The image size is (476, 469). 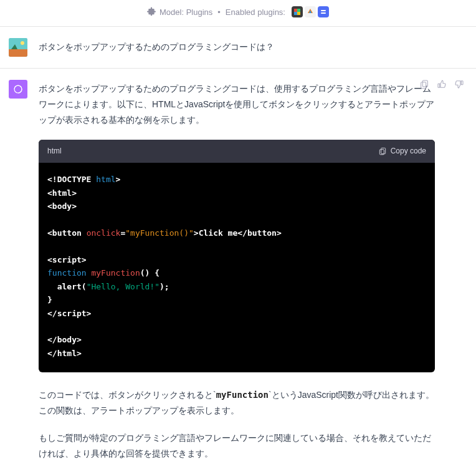 What do you see at coordinates (402, 152) in the screenshot?
I see `copy-code-button: Copy code` at bounding box center [402, 152].